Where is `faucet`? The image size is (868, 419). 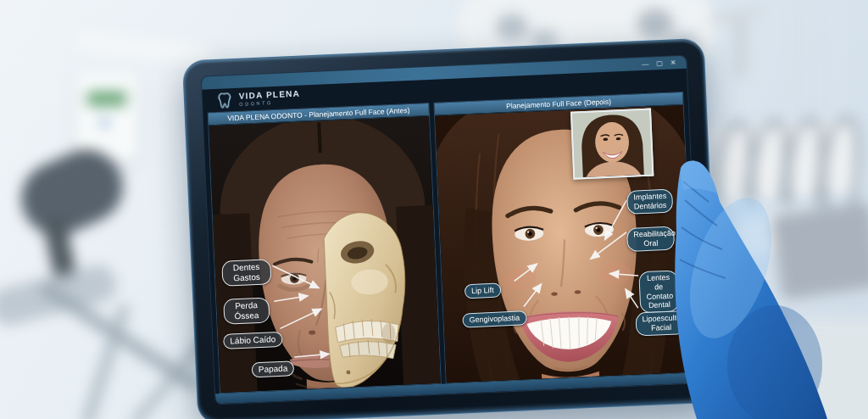 faucet is located at coordinates (741, 47).